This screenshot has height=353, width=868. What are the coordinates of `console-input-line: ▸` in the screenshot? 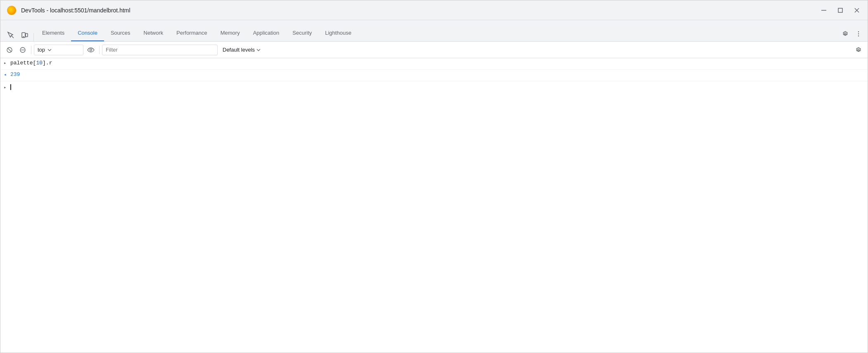 It's located at (434, 87).